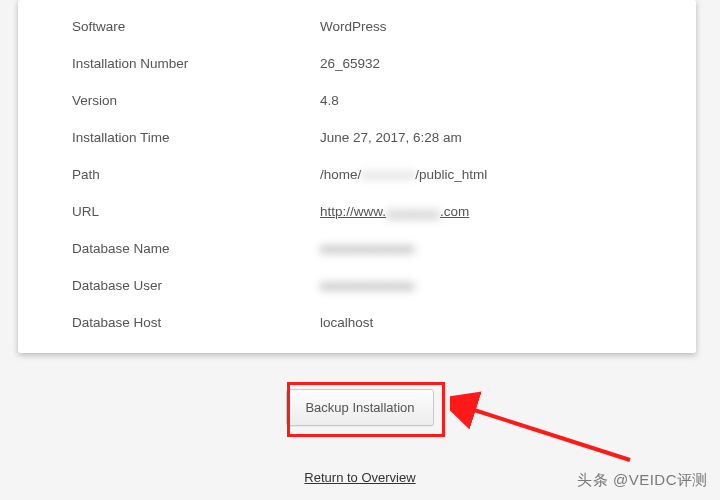 This screenshot has height=500, width=720. Describe the element at coordinates (368, 248) in the screenshot. I see `value-db-name: xxxxxxxxxxxxxx` at that location.